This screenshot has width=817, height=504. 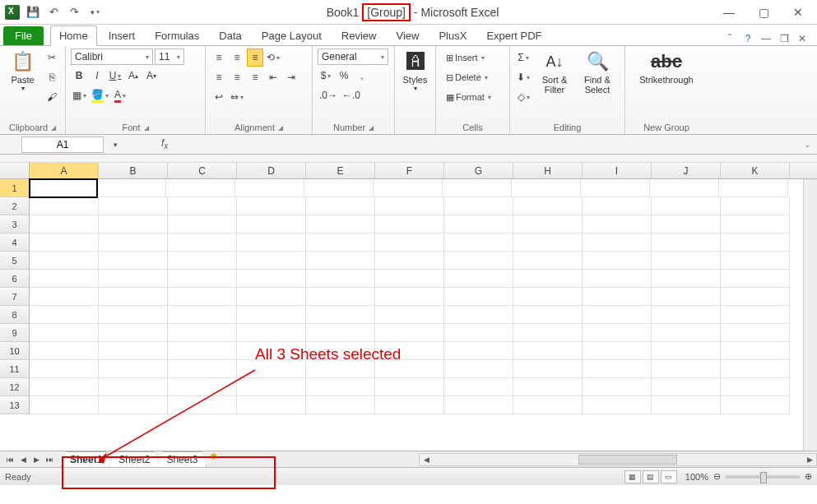 I want to click on page-layout-view-button: ▤, so click(x=651, y=477).